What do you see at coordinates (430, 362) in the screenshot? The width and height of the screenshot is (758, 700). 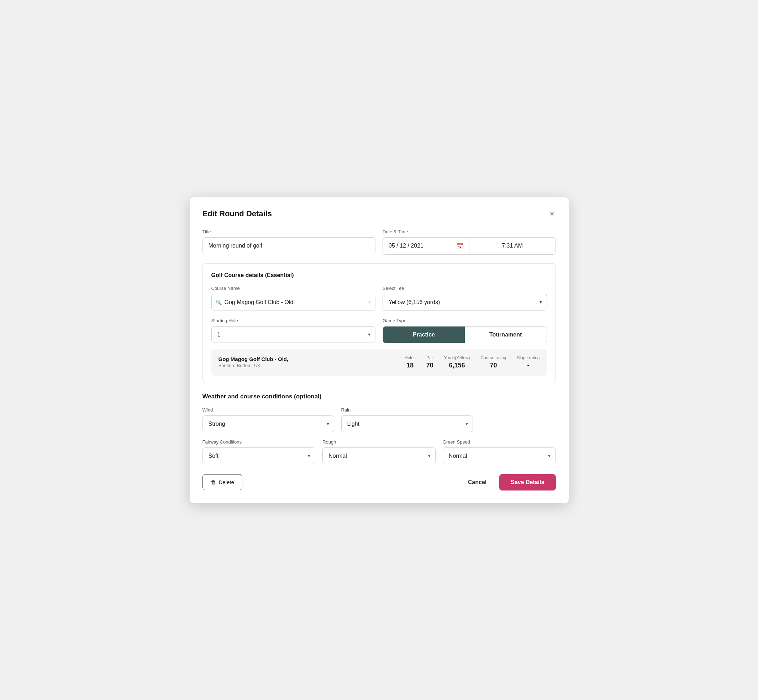 I see `par-stat: Par 70` at bounding box center [430, 362].